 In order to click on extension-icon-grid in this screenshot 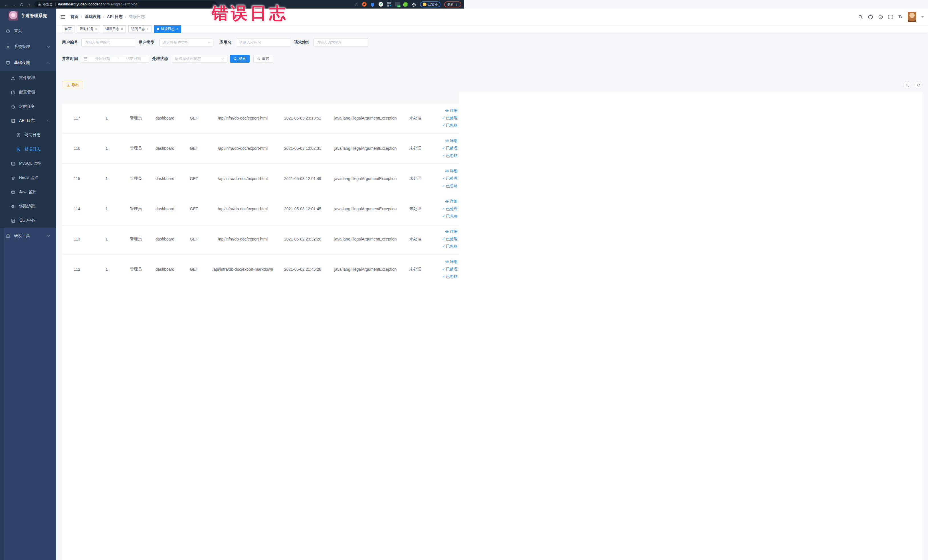, I will do `click(389, 4)`.